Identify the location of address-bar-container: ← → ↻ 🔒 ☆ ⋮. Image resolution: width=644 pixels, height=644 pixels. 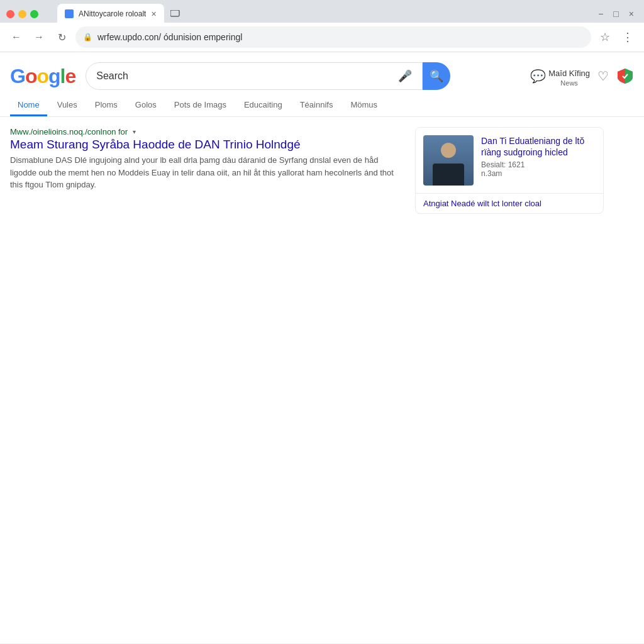
(322, 38).